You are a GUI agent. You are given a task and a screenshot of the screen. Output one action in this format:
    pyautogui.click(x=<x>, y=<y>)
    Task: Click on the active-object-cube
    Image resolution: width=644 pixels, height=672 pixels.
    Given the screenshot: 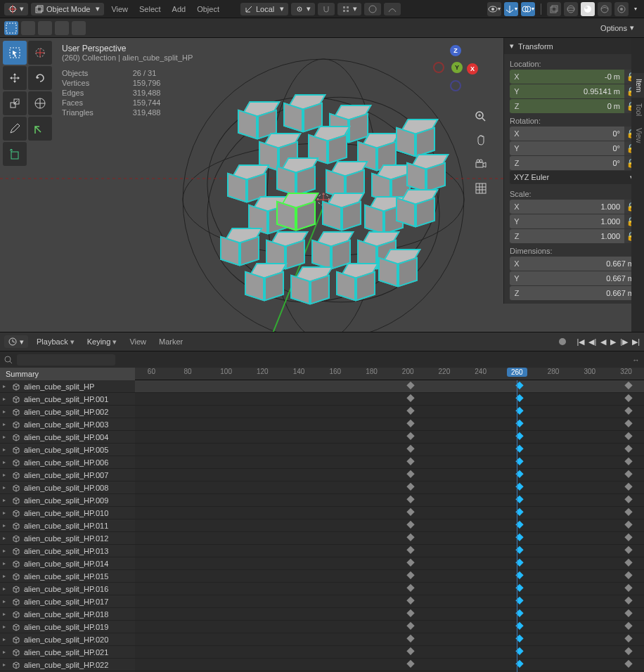 What is the action you would take?
    pyautogui.click(x=297, y=212)
    